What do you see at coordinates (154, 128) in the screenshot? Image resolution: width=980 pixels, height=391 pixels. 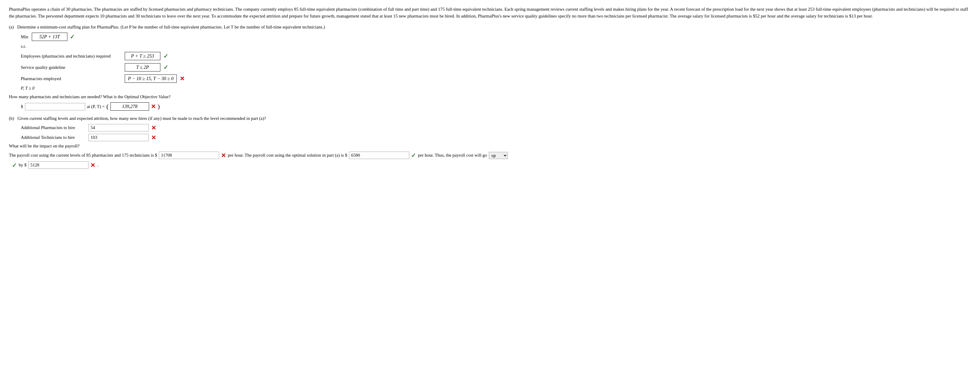 I see `pharmacists-hire-cross-icon: ✕` at bounding box center [154, 128].